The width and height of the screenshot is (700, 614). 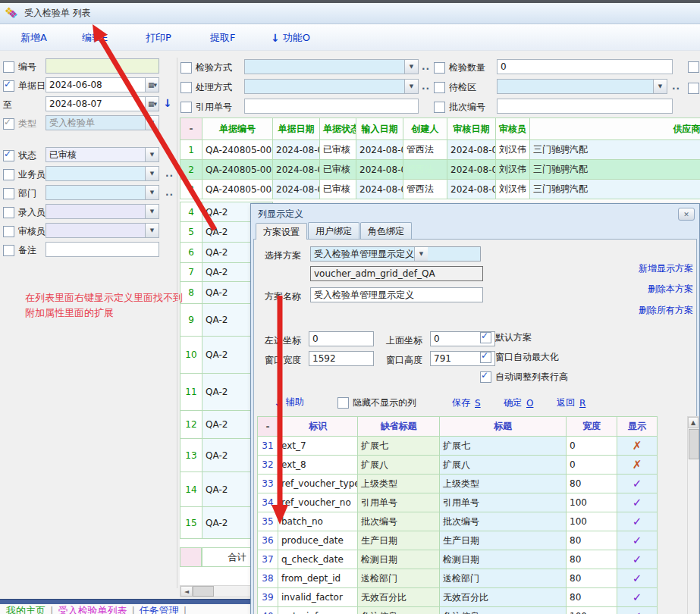 I want to click on table-row: 33ref_voucher_type上级类型上级类型80✓, so click(x=458, y=484).